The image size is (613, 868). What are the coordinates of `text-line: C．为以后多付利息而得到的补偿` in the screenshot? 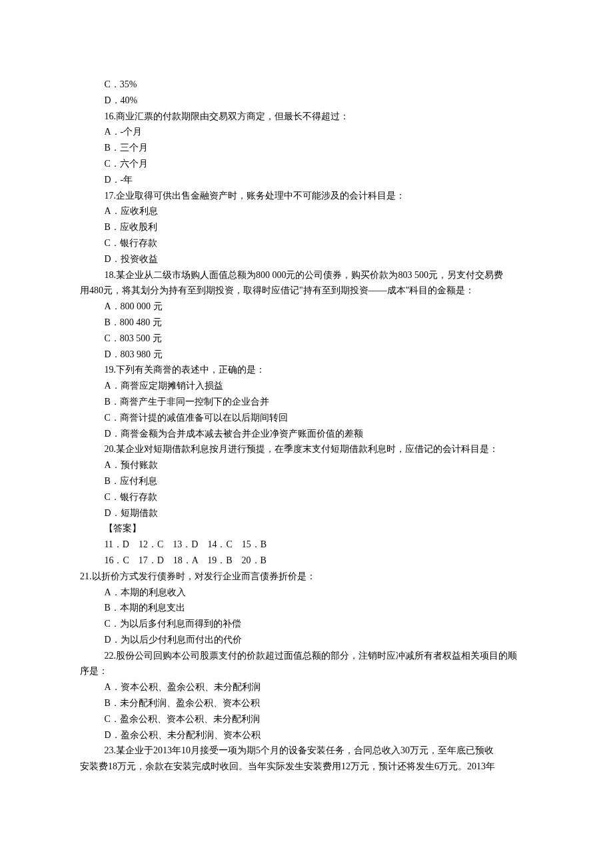 It's located at (306, 624).